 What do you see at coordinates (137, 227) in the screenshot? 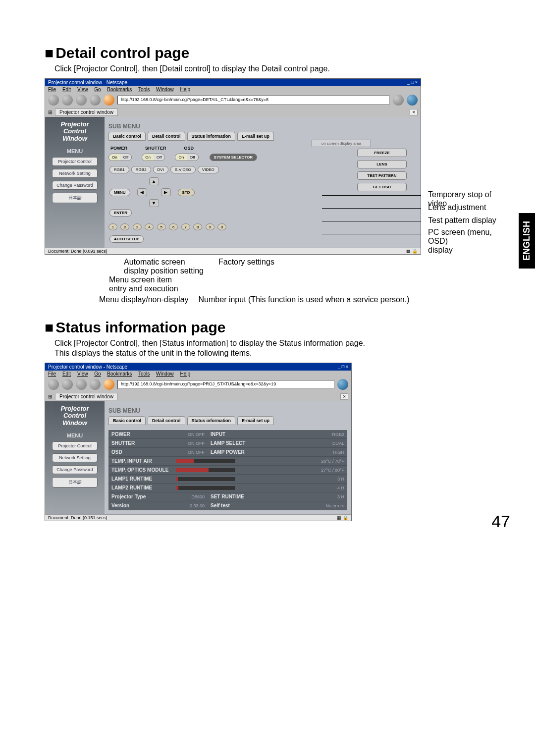
I see `num-3: 3` at bounding box center [137, 227].